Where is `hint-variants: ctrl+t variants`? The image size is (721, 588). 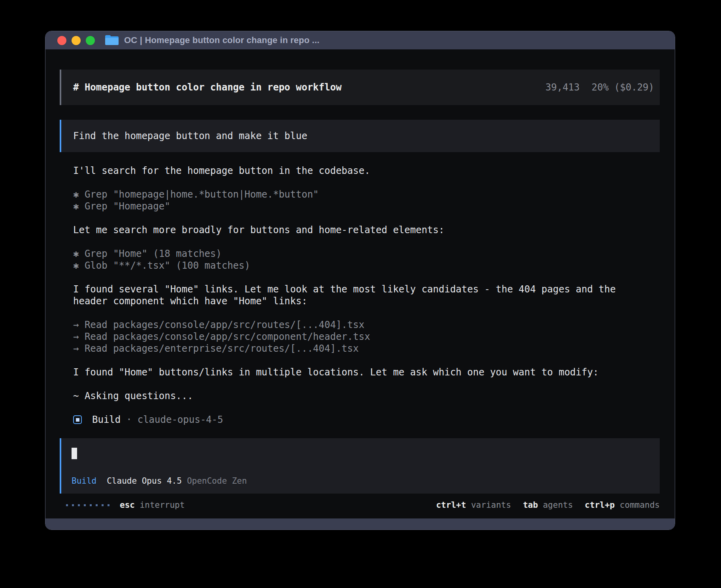
hint-variants: ctrl+t variants is located at coordinates (474, 505).